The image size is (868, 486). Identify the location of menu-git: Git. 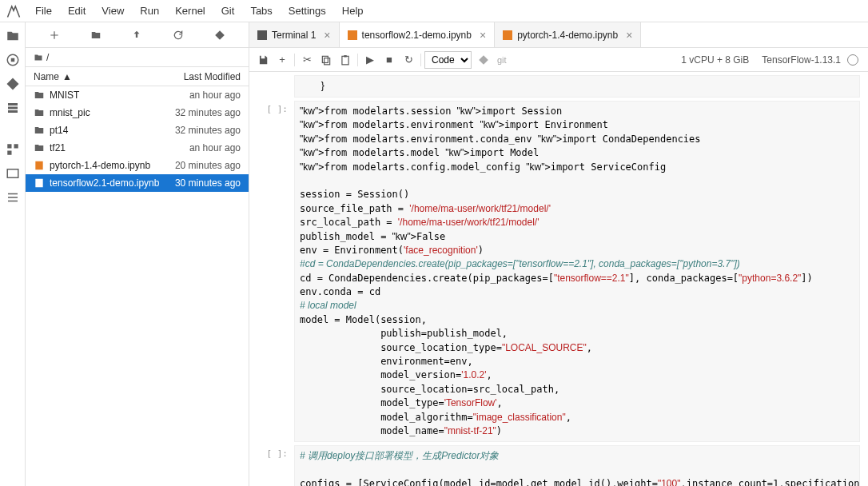
(229, 11).